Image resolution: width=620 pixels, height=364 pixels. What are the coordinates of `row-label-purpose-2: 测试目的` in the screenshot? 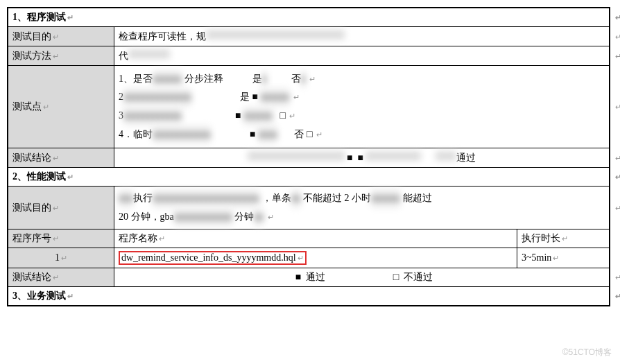 It's located at (61, 208).